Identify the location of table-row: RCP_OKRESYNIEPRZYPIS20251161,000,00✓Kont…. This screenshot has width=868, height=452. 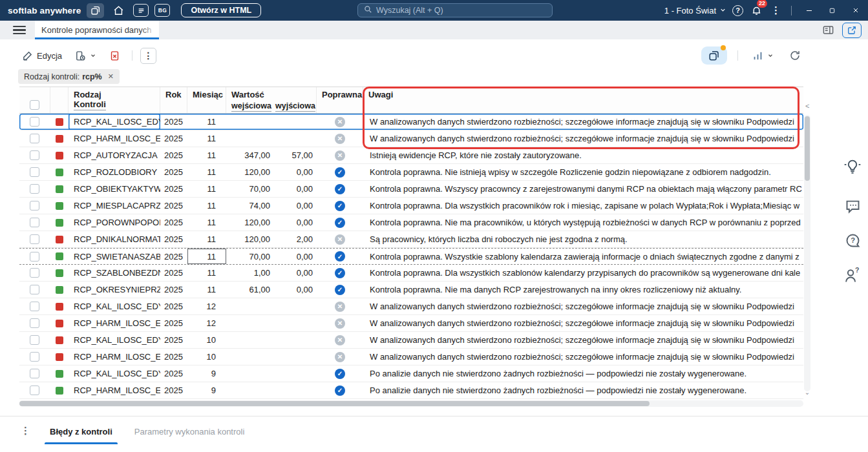
(411, 290).